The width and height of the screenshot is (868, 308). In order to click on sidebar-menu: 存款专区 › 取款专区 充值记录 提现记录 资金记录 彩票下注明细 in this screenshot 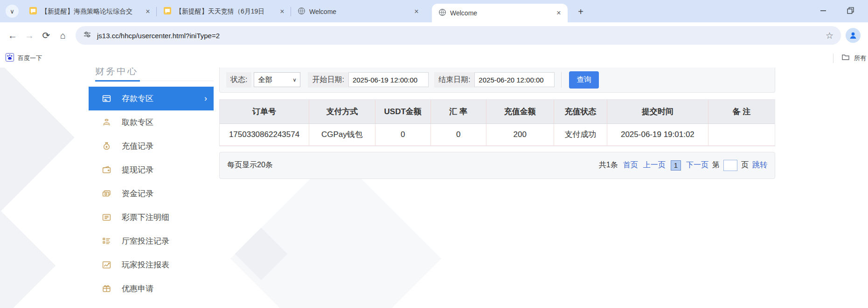, I will do `click(151, 194)`.